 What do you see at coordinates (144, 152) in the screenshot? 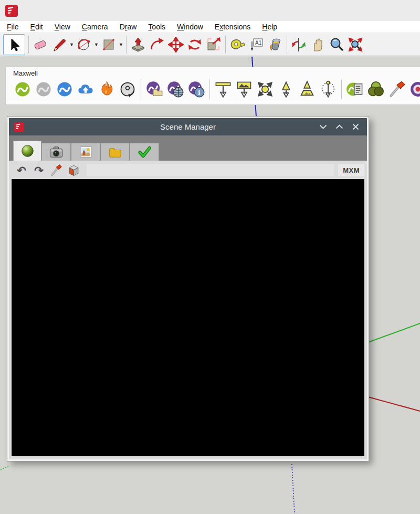
I see `tab-options` at bounding box center [144, 152].